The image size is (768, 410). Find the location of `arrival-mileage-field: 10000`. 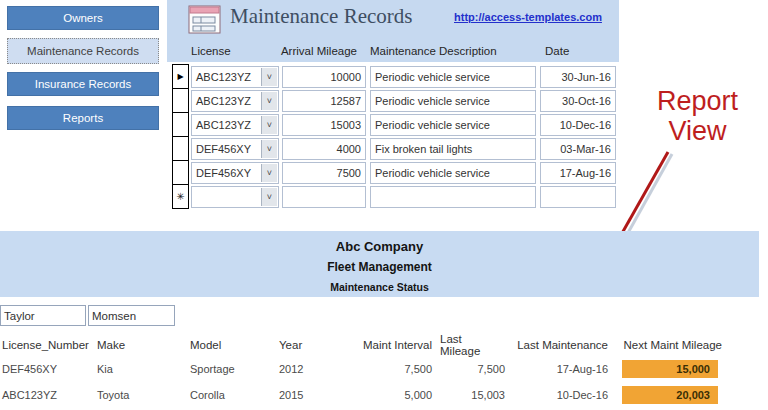

arrival-mileage-field: 10000 is located at coordinates (324, 77).